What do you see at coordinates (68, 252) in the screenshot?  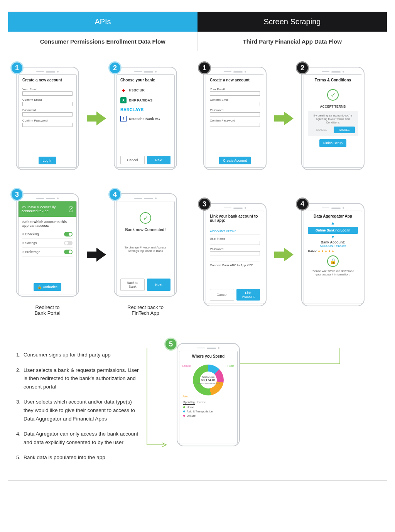 I see `toggle-brokerage` at bounding box center [68, 252].